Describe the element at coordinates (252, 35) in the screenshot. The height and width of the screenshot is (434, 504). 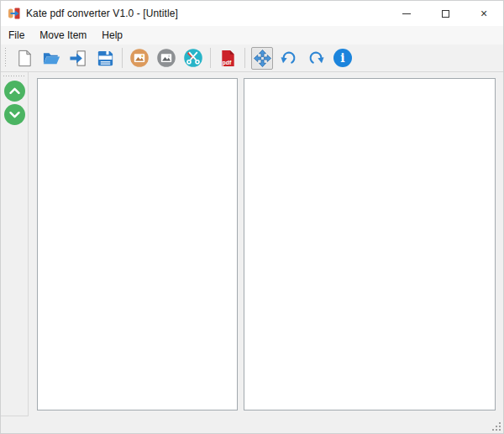
I see `menubar: File Move Item Help` at that location.